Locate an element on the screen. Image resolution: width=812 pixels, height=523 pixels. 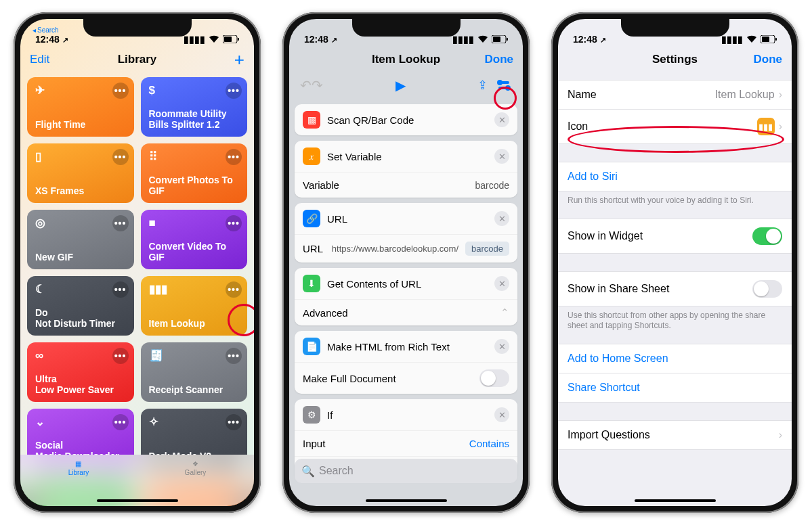
tab-library: ▦ Library is located at coordinates (79, 468).